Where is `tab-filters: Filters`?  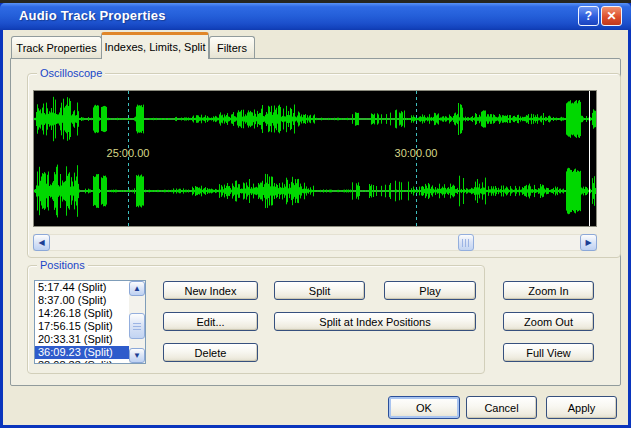 tab-filters: Filters is located at coordinates (232, 47).